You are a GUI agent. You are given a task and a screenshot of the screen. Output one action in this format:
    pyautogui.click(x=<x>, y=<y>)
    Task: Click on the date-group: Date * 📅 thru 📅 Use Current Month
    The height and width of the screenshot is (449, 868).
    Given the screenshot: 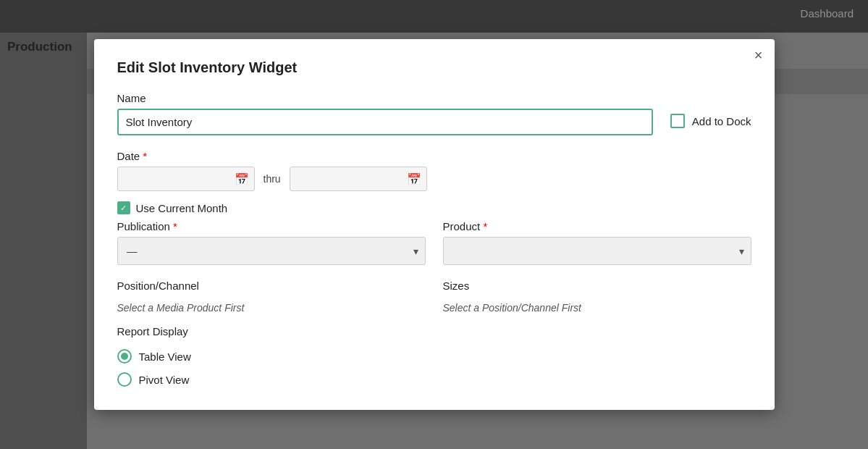 What is the action you would take?
    pyautogui.click(x=434, y=182)
    